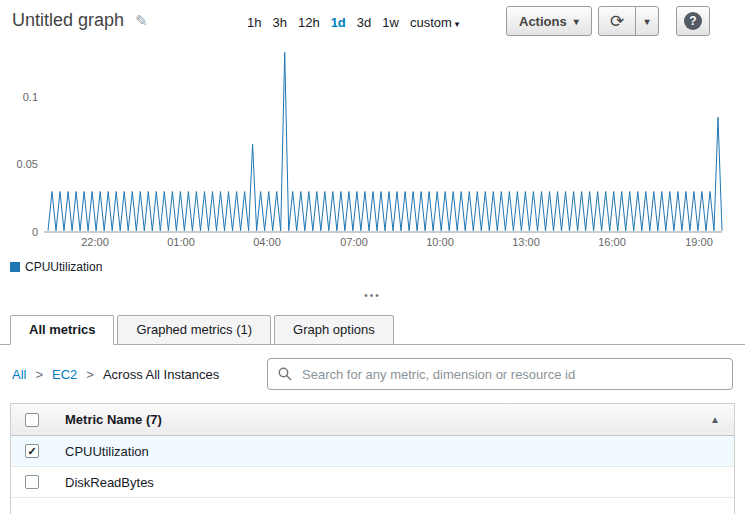 The height and width of the screenshot is (514, 745). What do you see at coordinates (372, 482) in the screenshot?
I see `table-row-diskreadbytes: DiskReadBytes` at bounding box center [372, 482].